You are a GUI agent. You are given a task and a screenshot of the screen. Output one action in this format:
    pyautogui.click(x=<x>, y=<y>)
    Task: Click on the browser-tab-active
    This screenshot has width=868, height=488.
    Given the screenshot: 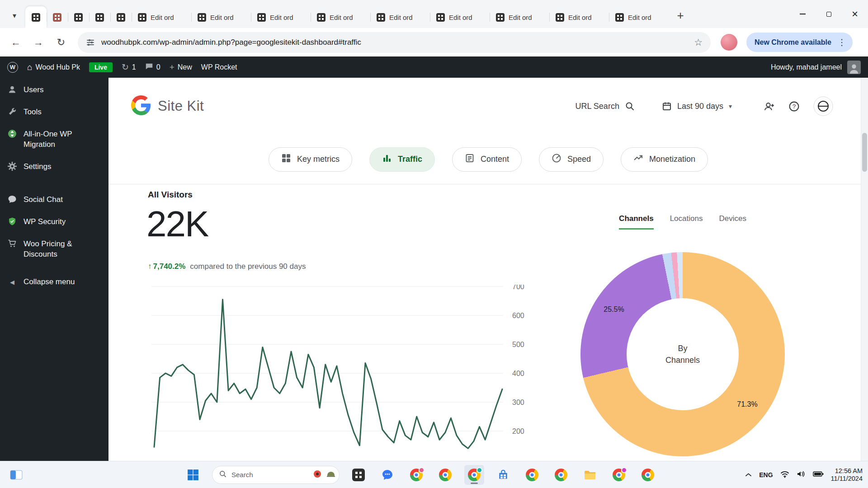 What is the action you would take?
    pyautogui.click(x=36, y=17)
    